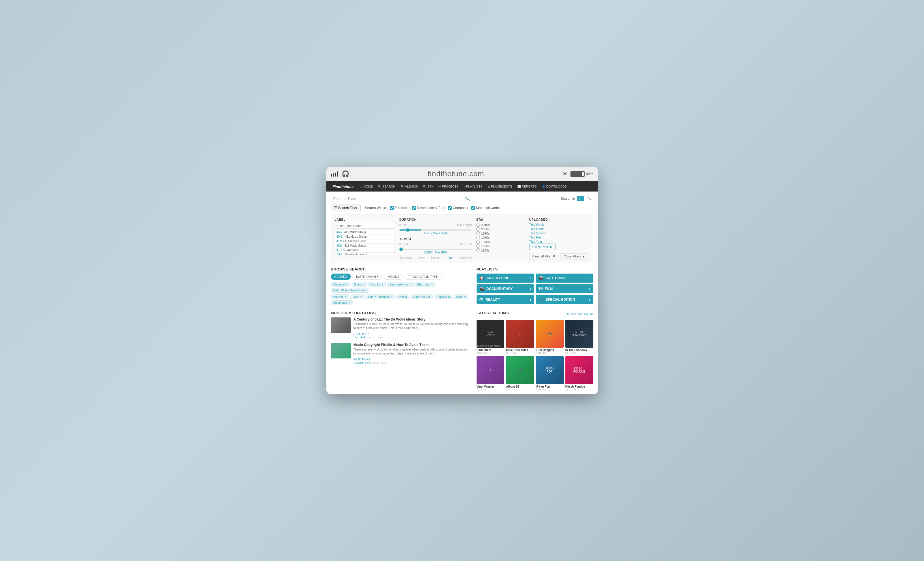  I want to click on genre-chip-regions: Regions✕, so click(443, 297).